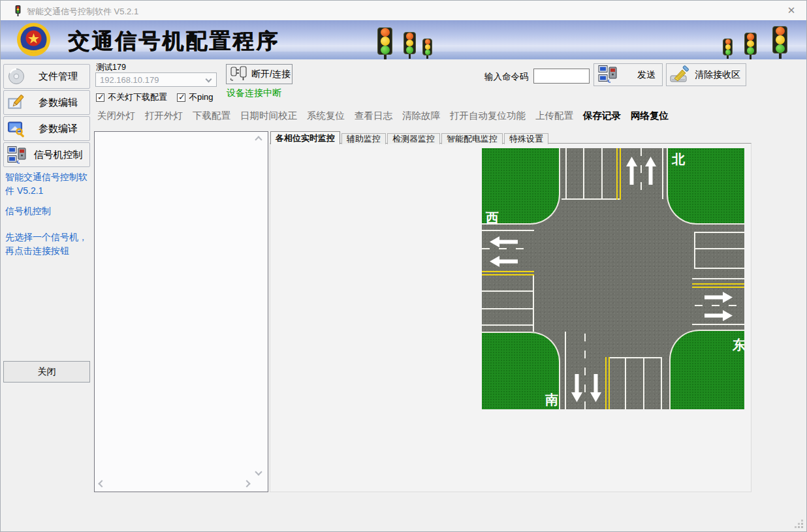 This screenshot has width=807, height=532. I want to click on chevron-down-icon, so click(209, 80).